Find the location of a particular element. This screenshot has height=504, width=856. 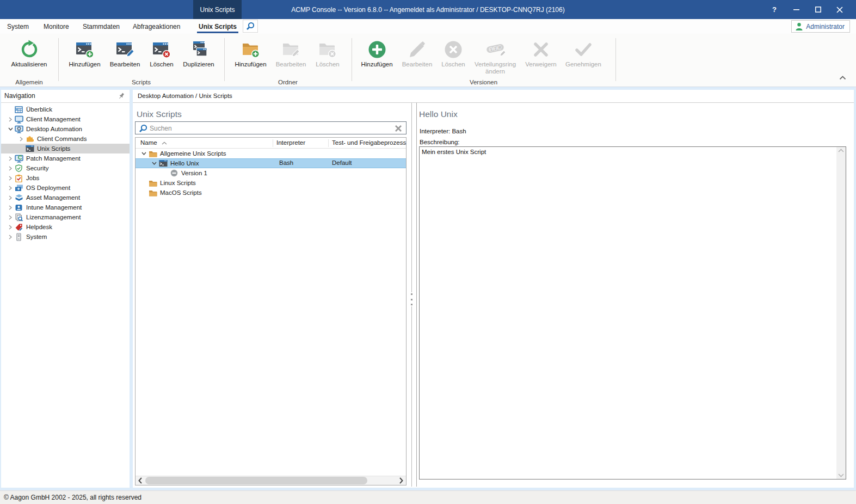

maximize-icon is located at coordinates (818, 10).